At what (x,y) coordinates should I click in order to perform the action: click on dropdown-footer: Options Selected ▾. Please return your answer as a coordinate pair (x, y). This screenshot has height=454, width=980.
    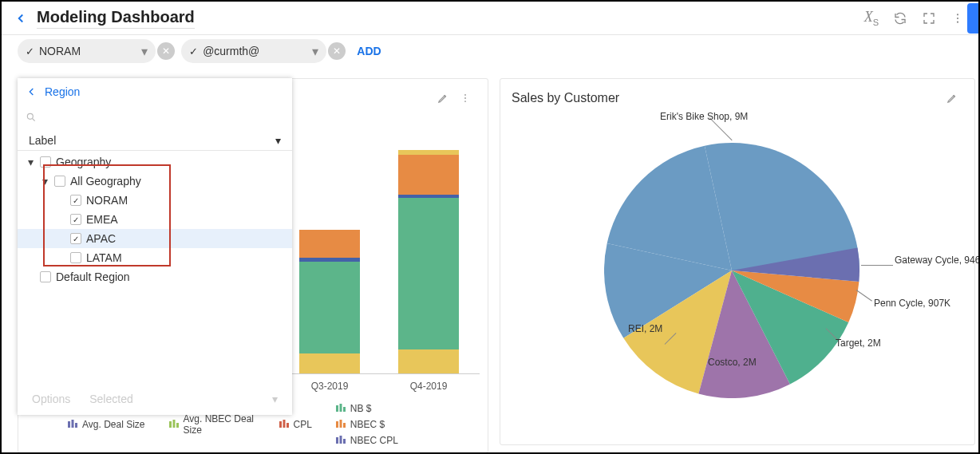
    Looking at the image, I should click on (155, 399).